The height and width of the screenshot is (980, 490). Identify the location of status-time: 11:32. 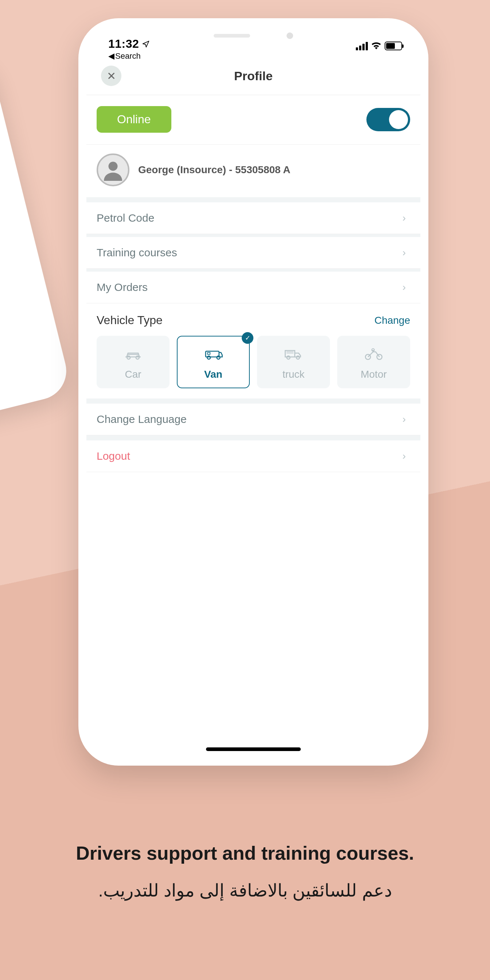
(129, 44).